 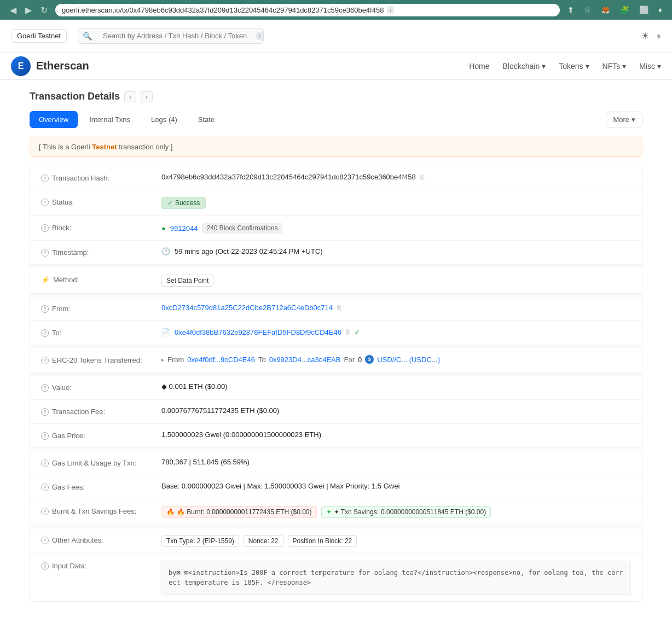 I want to click on more-button: More ▾, so click(x=624, y=119).